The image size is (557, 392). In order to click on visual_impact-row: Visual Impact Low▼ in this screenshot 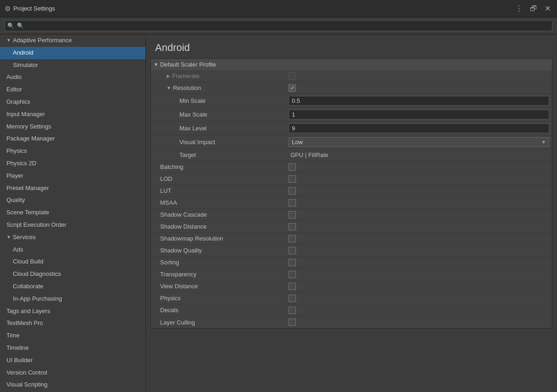, I will do `click(351, 142)`.